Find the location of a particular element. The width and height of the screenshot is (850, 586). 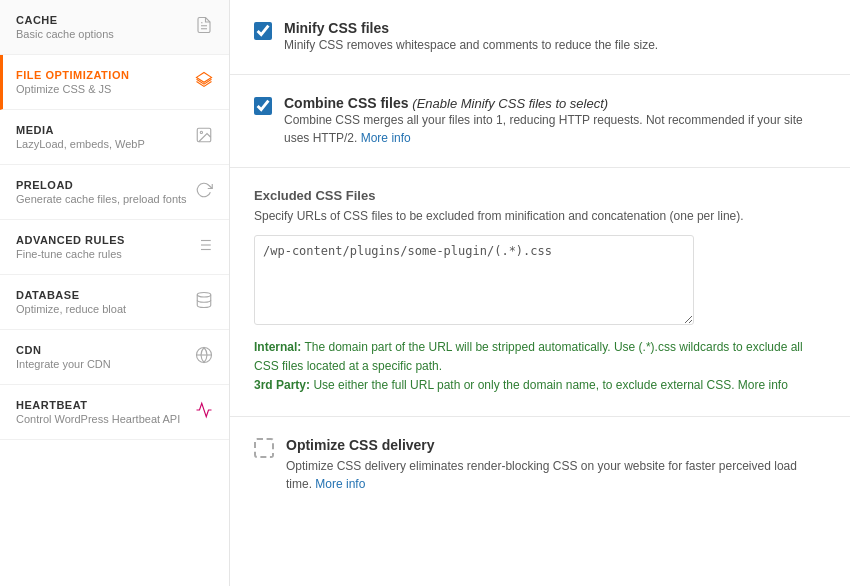

optimize-css-delivery-desc: Optimize CSS delivery eliminates render-… is located at coordinates (556, 475).